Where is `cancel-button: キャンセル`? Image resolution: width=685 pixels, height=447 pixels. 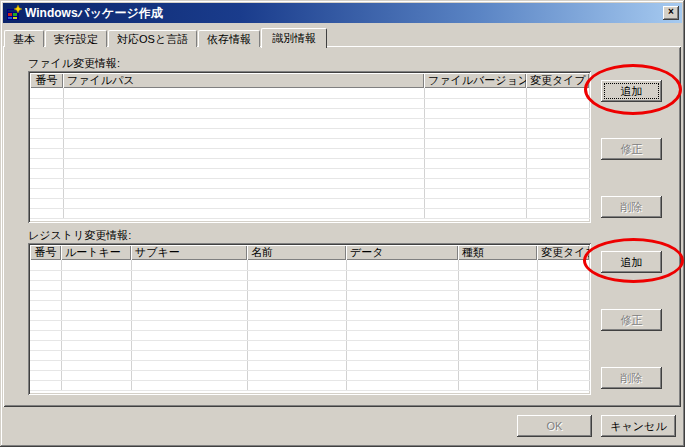
cancel-button: キャンセル is located at coordinates (638, 426).